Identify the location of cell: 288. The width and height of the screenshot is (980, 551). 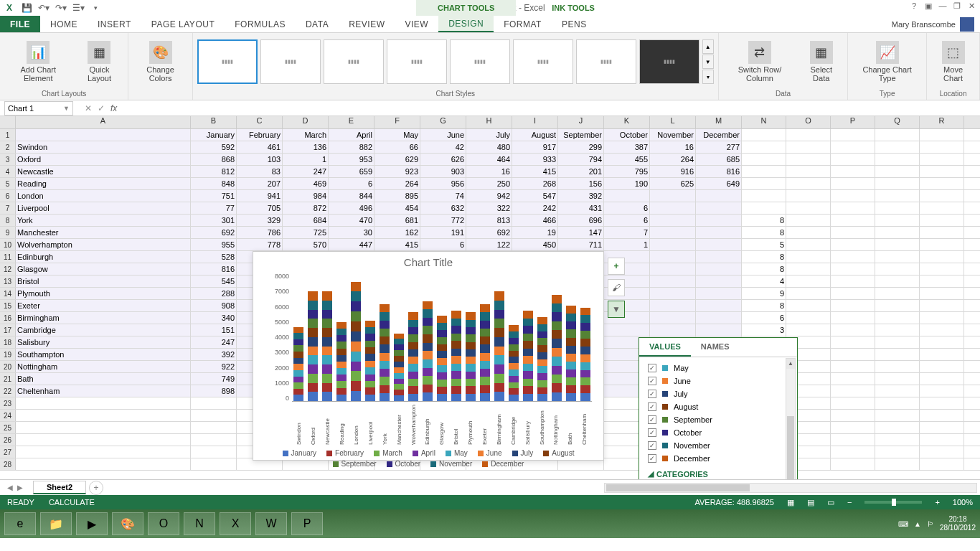
(214, 293).